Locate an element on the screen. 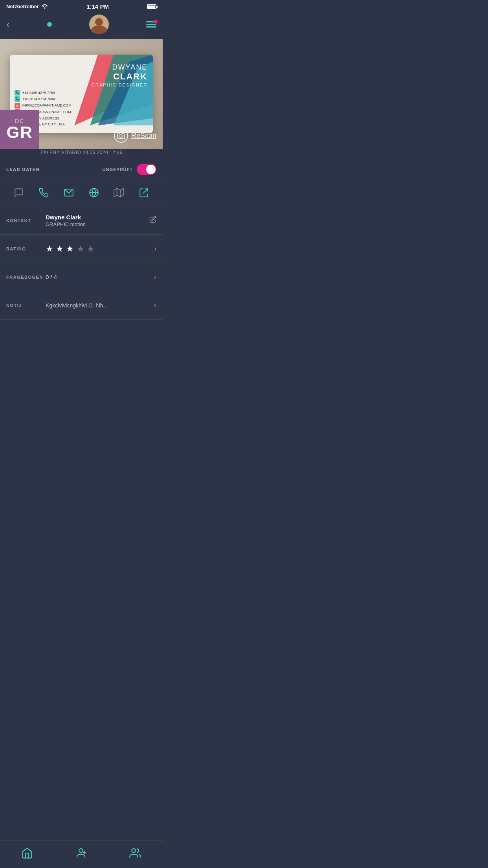 The width and height of the screenshot is (488, 868). nav-indicator-dot is located at coordinates (50, 24).